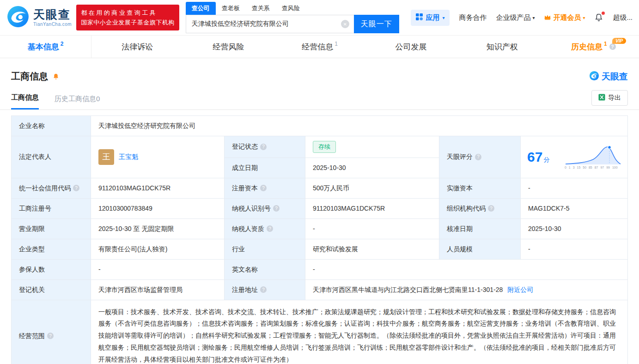  What do you see at coordinates (372, 209) in the screenshot?
I see `taxpayer-id-value: 91120103MAG1DCK75R` at bounding box center [372, 209].